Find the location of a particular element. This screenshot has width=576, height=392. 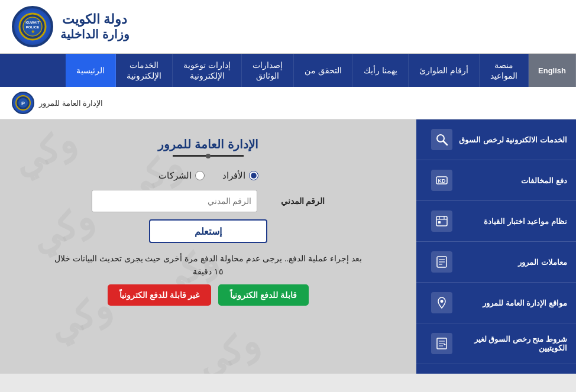

action-buttons: قابلة للدفع الكترونياً غير قابلة للدفع ا… is located at coordinates (208, 295).